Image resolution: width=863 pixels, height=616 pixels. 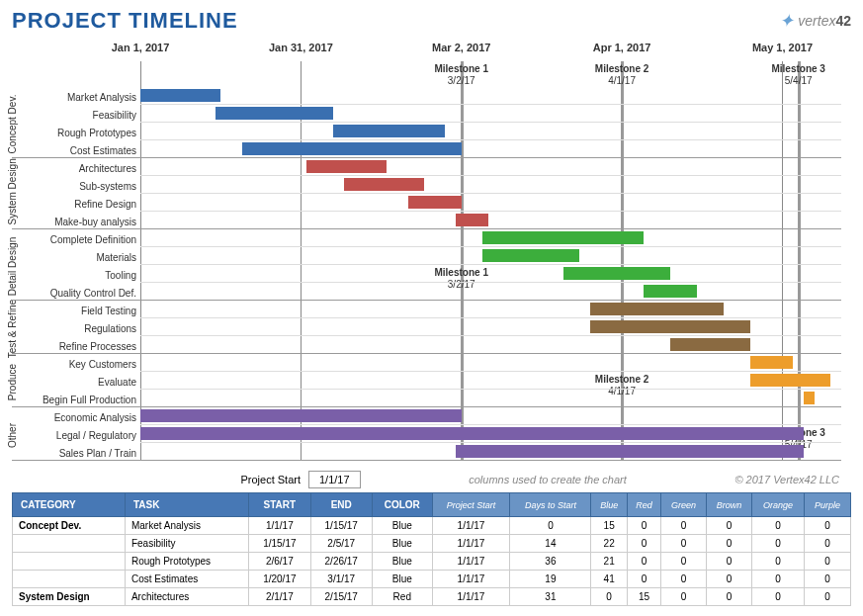 I want to click on table-cell: 1/20/17, so click(x=280, y=579).